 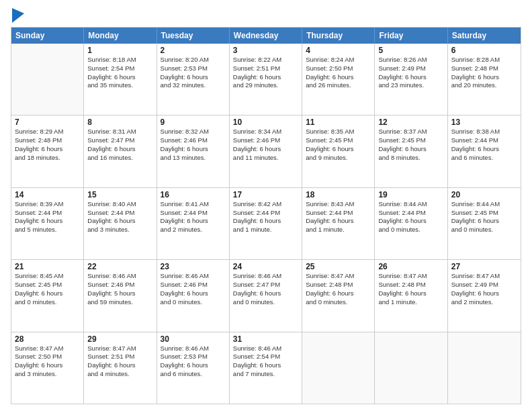 What do you see at coordinates (266, 50) in the screenshot?
I see `day-number: 3` at bounding box center [266, 50].